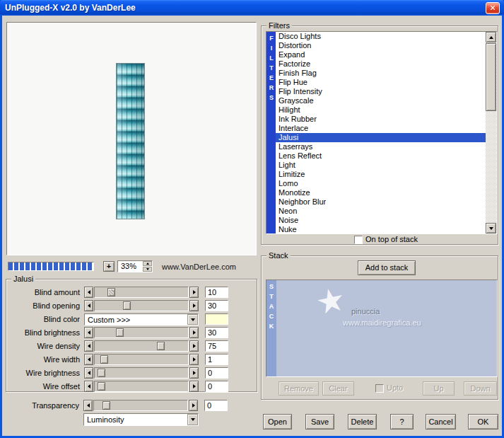 The width and height of the screenshot is (504, 438). Describe the element at coordinates (491, 228) in the screenshot. I see `scrollbar-down-arrow` at that location.